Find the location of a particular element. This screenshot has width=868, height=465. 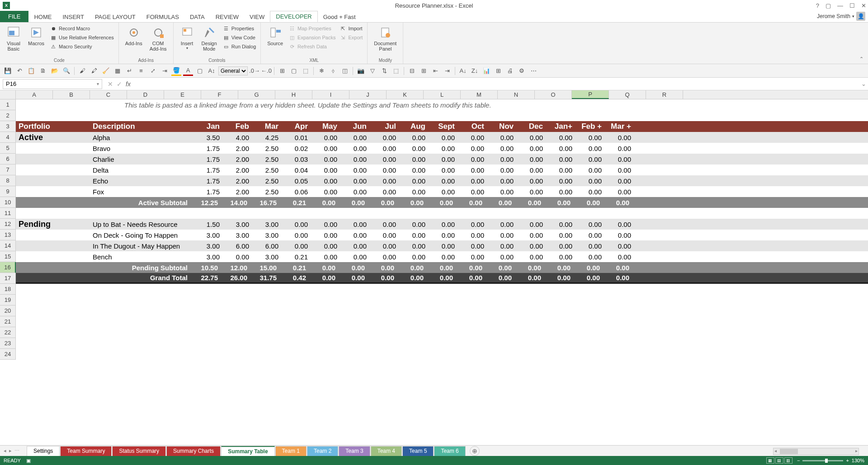

col-header-K: K is located at coordinates (405, 95).